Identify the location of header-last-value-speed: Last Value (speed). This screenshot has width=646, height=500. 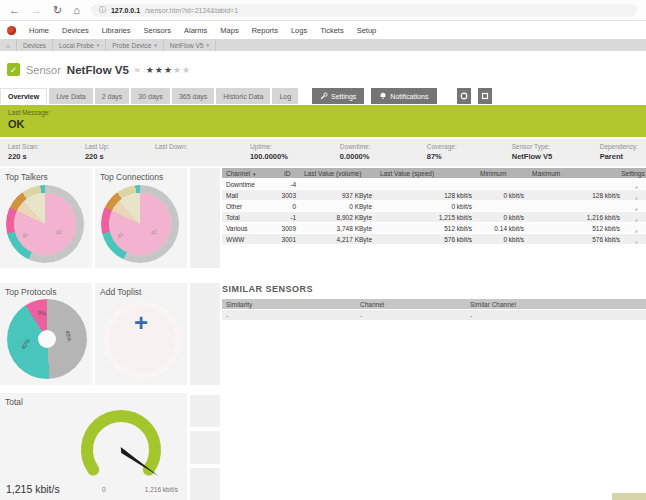
(422, 174).